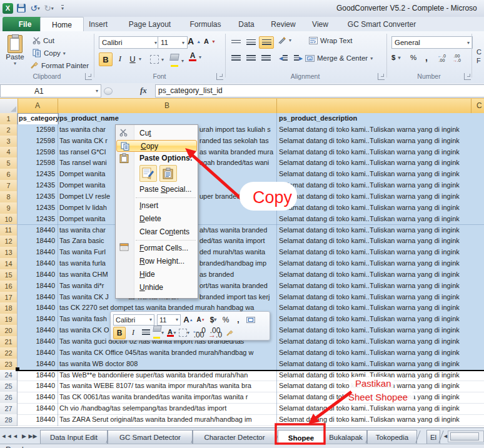 The image size is (484, 448). I want to click on table-row: 1618440Tas wanita di*rort/tas wanita bra…, so click(242, 286).